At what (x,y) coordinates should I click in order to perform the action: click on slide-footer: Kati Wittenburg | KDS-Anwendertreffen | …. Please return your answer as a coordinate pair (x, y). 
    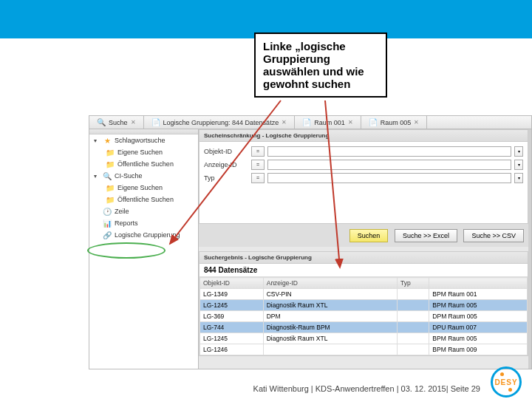
    Looking at the image, I should click on (240, 389).